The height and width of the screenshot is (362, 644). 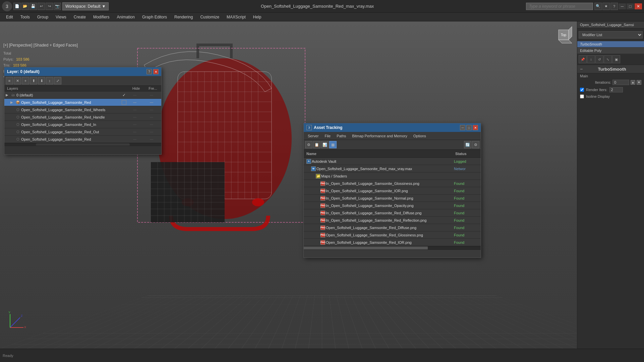 What do you see at coordinates (49, 6) in the screenshot?
I see `redo-icon: ↪` at bounding box center [49, 6].